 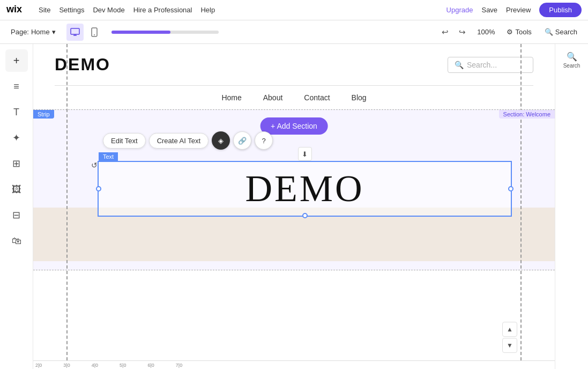 What do you see at coordinates (359, 98) in the screenshot?
I see `nav-blog: Blog` at bounding box center [359, 98].